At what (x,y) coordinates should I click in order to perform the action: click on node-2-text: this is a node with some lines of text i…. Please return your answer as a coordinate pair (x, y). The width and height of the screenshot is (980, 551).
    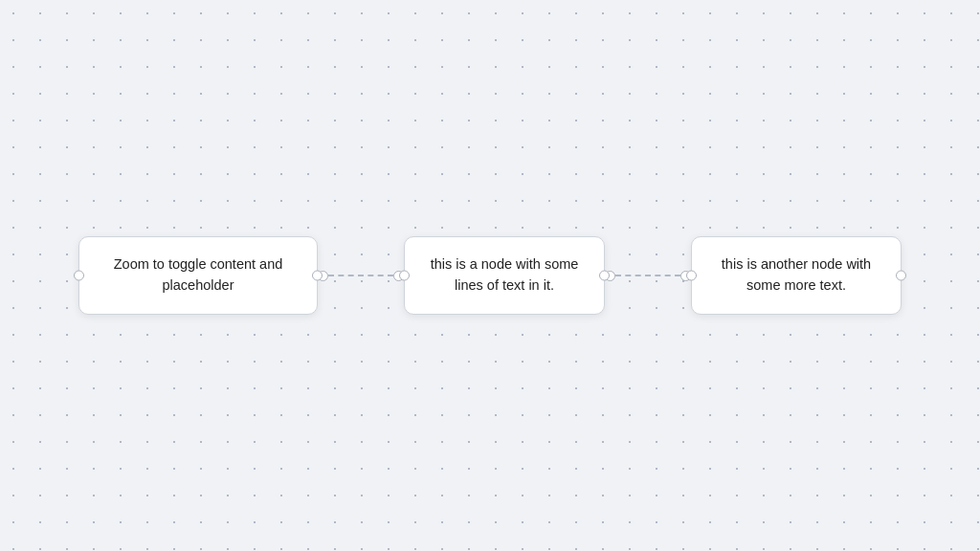
    Looking at the image, I should click on (505, 275).